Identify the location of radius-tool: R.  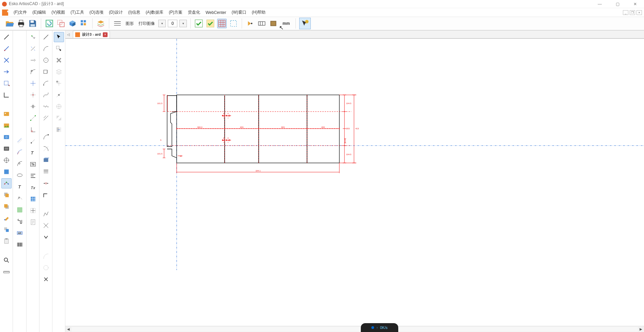
(33, 72).